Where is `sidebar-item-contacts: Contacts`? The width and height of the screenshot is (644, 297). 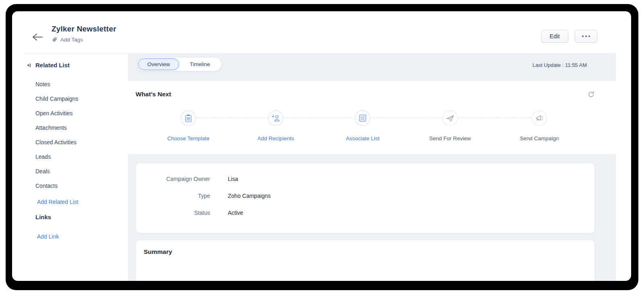
sidebar-item-contacts: Contacts is located at coordinates (76, 186).